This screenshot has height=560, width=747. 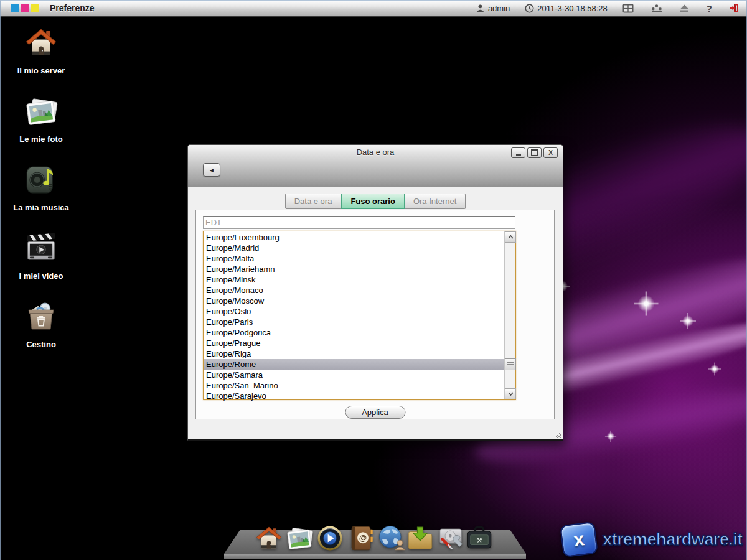 I want to click on minimize-button, so click(x=518, y=153).